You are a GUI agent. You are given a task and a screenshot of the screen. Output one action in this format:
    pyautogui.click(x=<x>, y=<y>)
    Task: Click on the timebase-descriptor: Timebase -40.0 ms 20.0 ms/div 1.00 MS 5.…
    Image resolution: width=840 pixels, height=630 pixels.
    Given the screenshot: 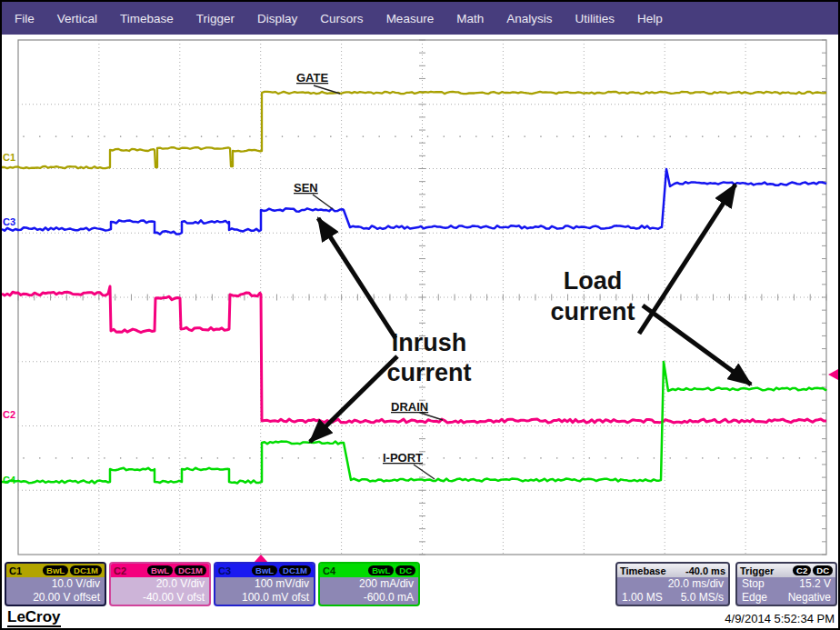 What is the action you would take?
    pyautogui.click(x=673, y=584)
    